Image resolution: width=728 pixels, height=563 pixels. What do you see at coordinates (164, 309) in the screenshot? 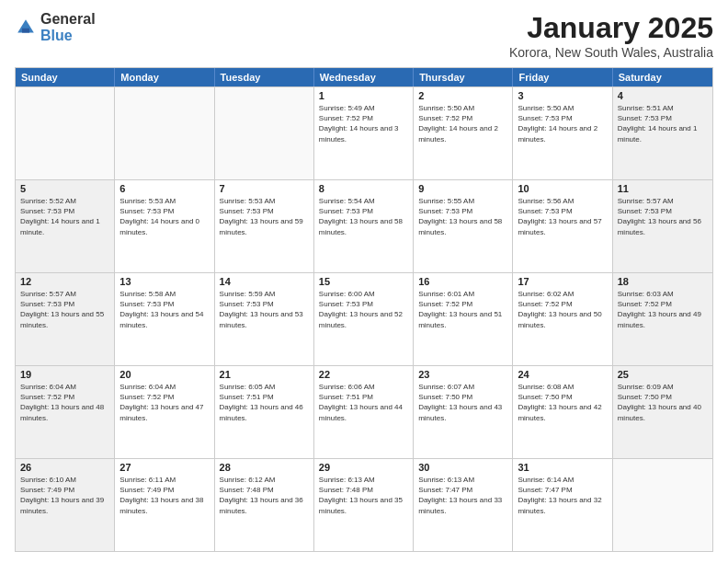
I see `day-detail: Sunrise: 5:58 AM Sunset: 7:53 PM Dayligh…` at bounding box center [164, 309].